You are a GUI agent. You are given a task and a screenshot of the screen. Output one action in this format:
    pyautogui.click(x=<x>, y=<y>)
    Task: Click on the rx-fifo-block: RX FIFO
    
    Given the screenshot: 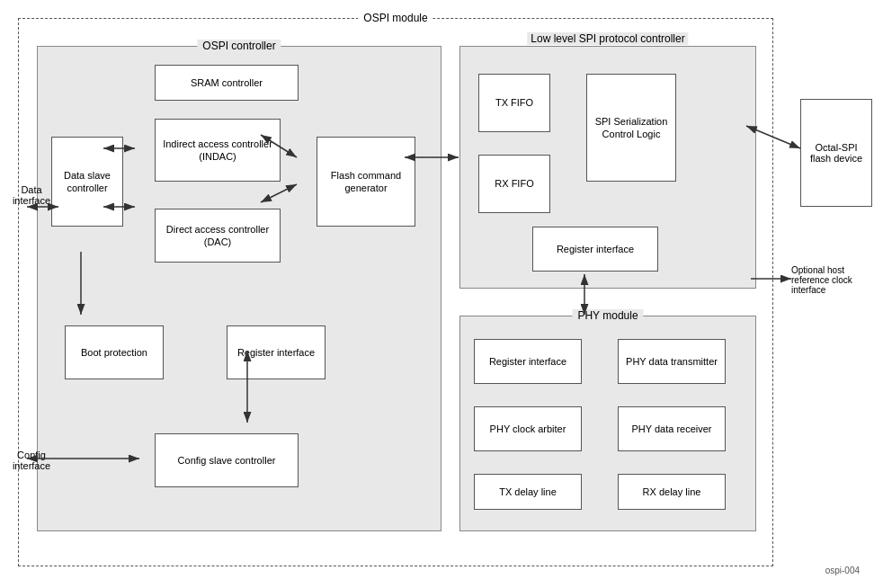 What is the action you would take?
    pyautogui.click(x=514, y=183)
    